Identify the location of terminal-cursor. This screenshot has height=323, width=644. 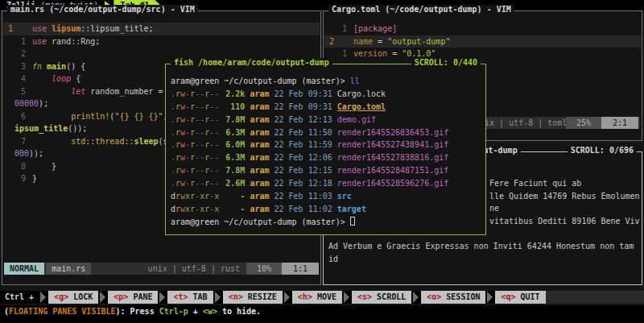
(353, 221).